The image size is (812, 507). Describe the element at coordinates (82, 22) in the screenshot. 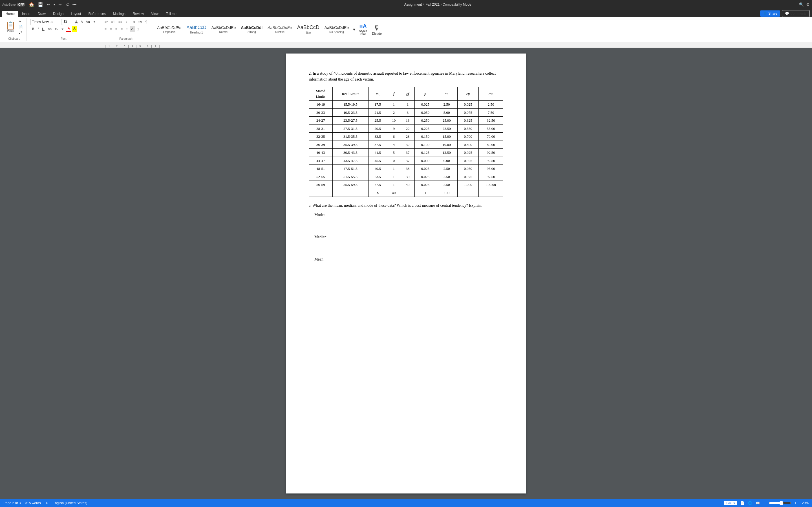

I see `font-shrink-button: A` at that location.